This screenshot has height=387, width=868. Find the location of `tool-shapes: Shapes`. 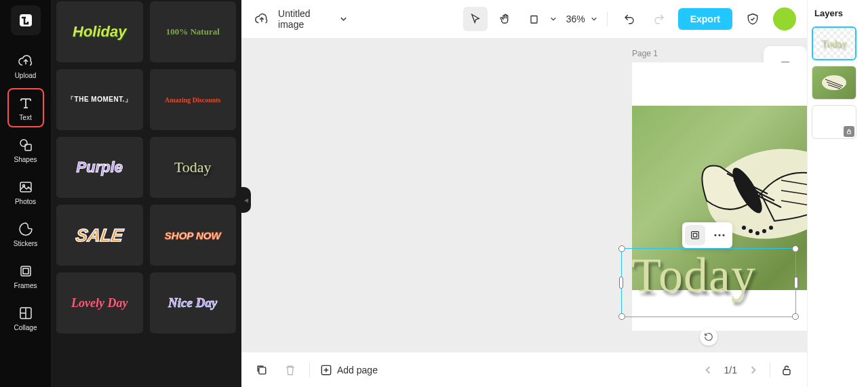

tool-shapes: Shapes is located at coordinates (26, 150).